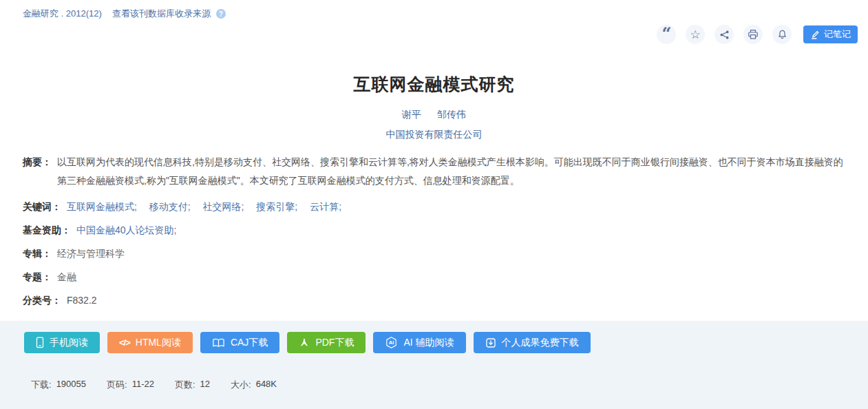 The width and height of the screenshot is (868, 409). Describe the element at coordinates (37, 253) in the screenshot. I see `album-label: 专辑：` at that location.